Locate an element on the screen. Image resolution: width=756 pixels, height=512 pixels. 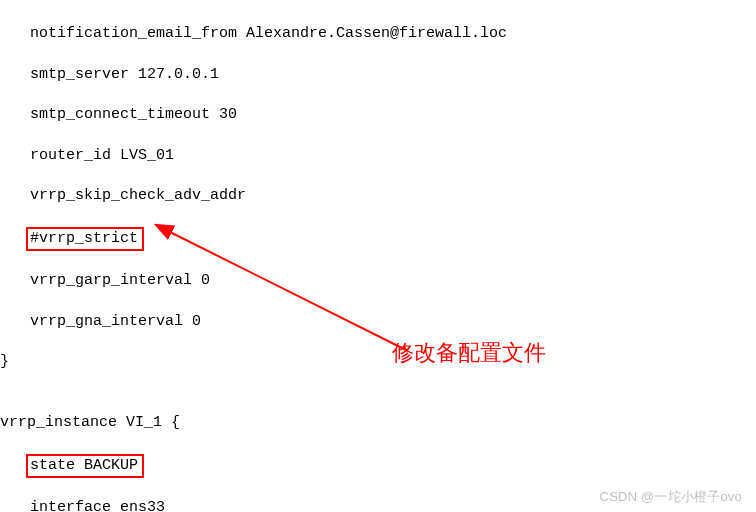
code-line: state BACKUP is located at coordinates (378, 466).